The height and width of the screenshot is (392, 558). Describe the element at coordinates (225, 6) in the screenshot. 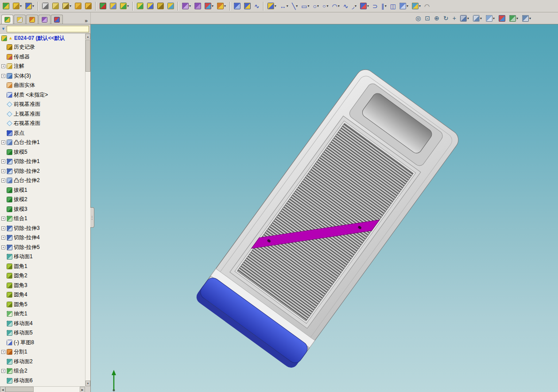

I see `edit-material-dropdown-arrow: ▾` at that location.